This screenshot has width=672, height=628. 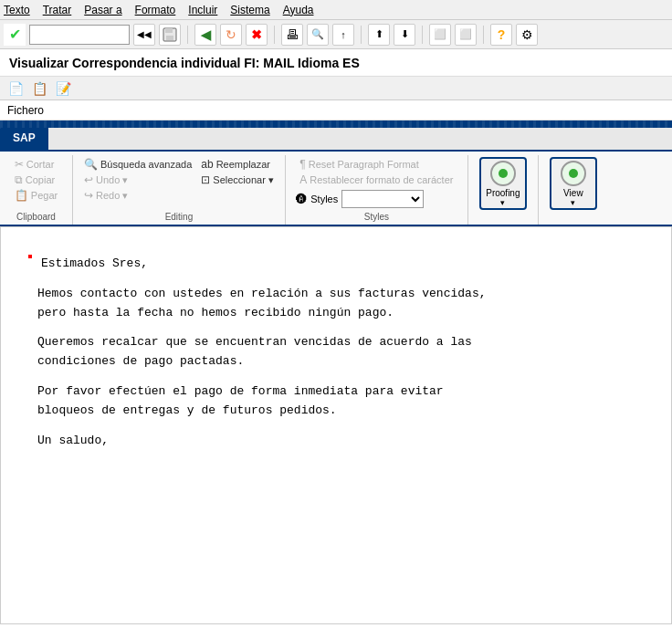 What do you see at coordinates (502, 203) in the screenshot?
I see `proofing-arrow: ▾` at bounding box center [502, 203].